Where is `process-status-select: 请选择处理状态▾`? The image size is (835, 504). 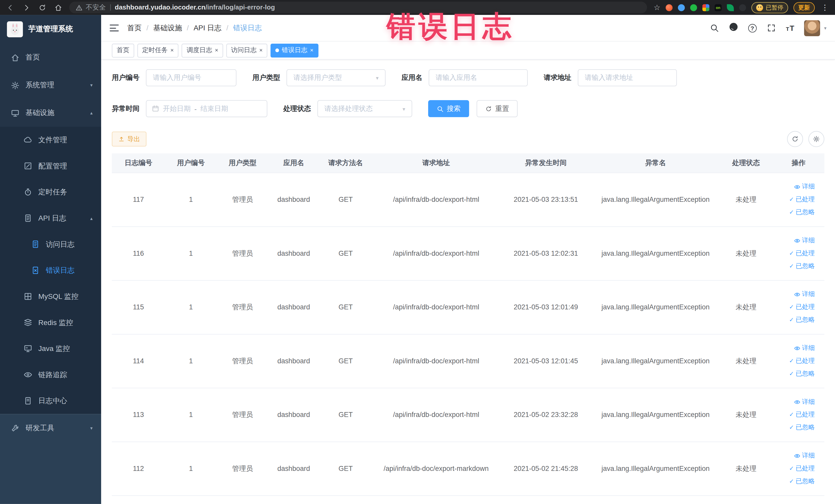
process-status-select: 请选择处理状态▾ is located at coordinates (365, 108).